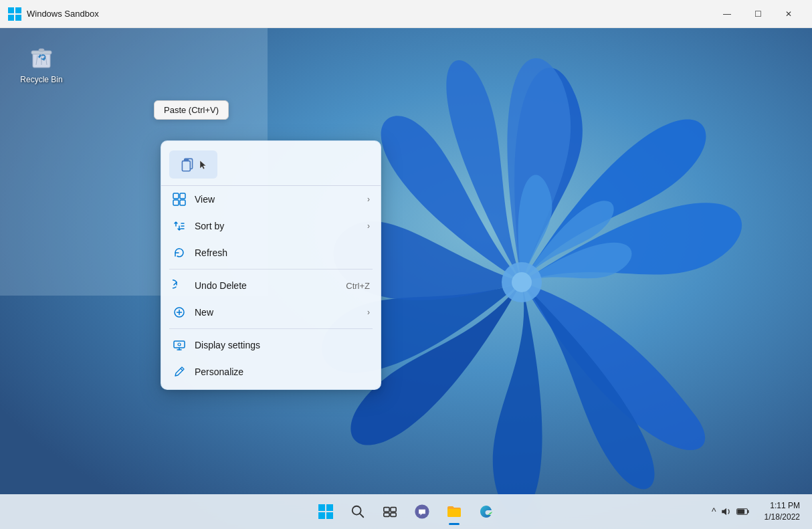  Describe the element at coordinates (271, 226) in the screenshot. I see `menu-item-sort-by: Sort by ›` at that location.